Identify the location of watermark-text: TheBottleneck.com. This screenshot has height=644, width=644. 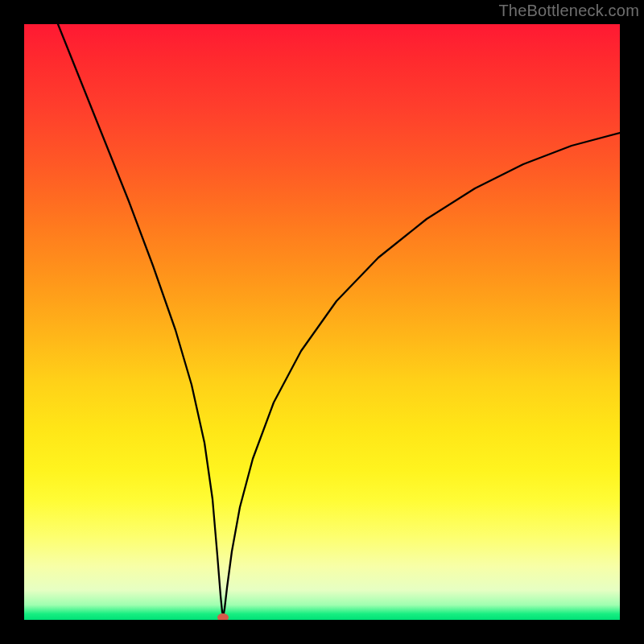
(568, 11).